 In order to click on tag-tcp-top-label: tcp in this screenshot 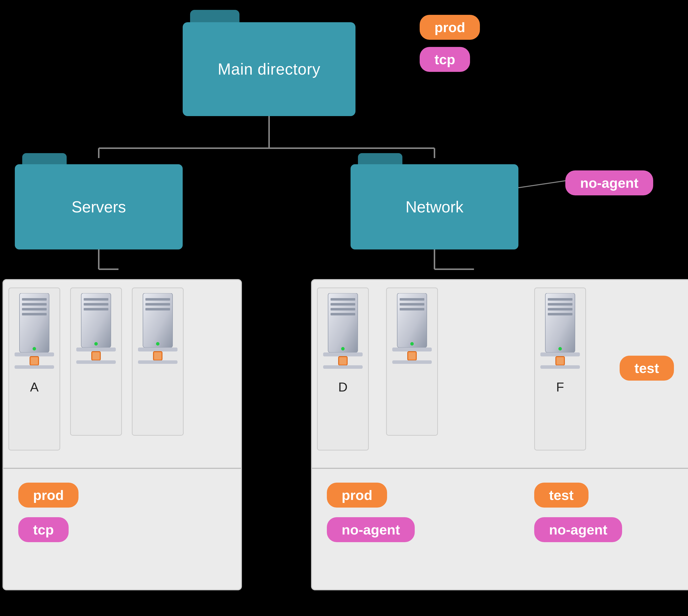, I will do `click(445, 60)`.